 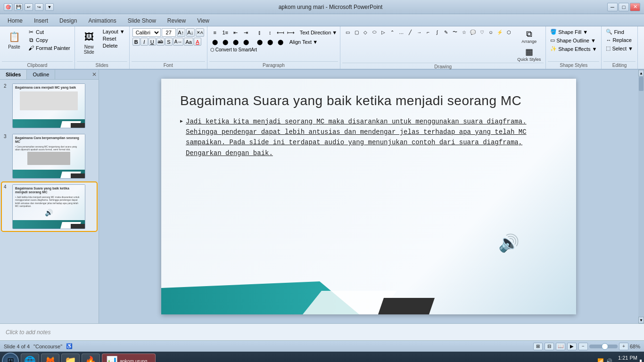 I want to click on shape-oval: ⬭, so click(x=374, y=32).